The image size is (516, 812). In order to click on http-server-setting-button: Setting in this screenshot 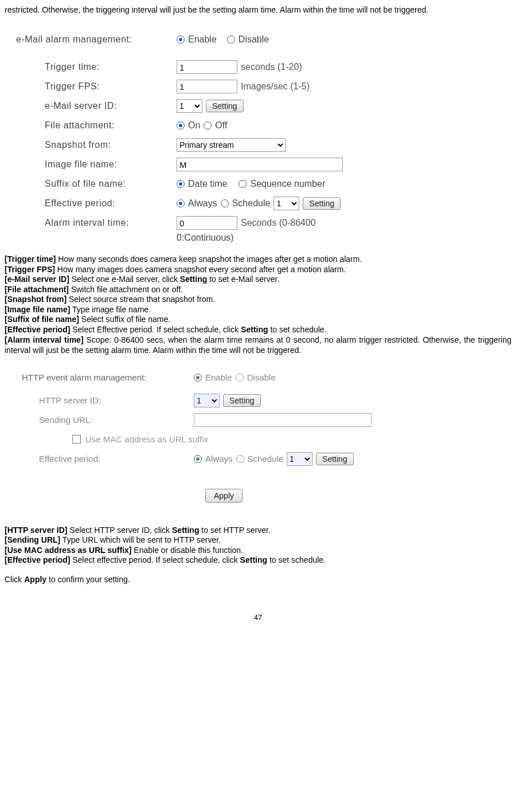, I will do `click(242, 401)`.